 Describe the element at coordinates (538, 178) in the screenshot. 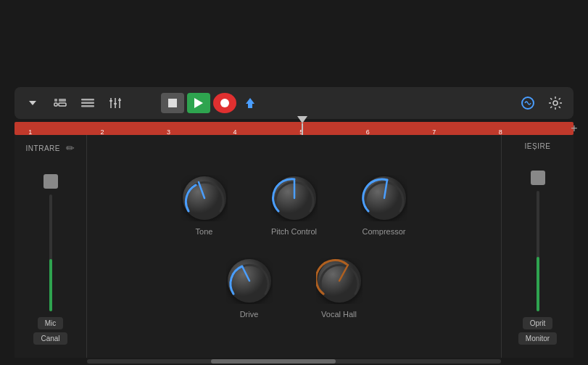

I see `output-fader-handle` at that location.